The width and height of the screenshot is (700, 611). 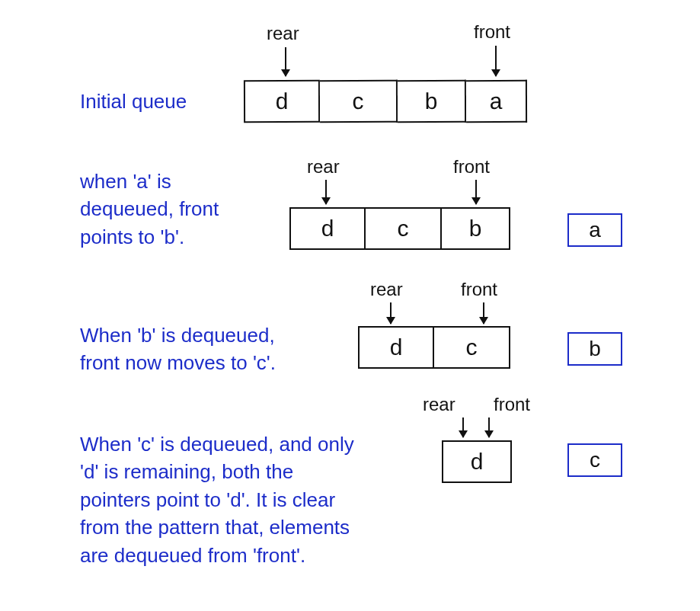 What do you see at coordinates (595, 349) in the screenshot?
I see `step3-dequeued-box: b` at bounding box center [595, 349].